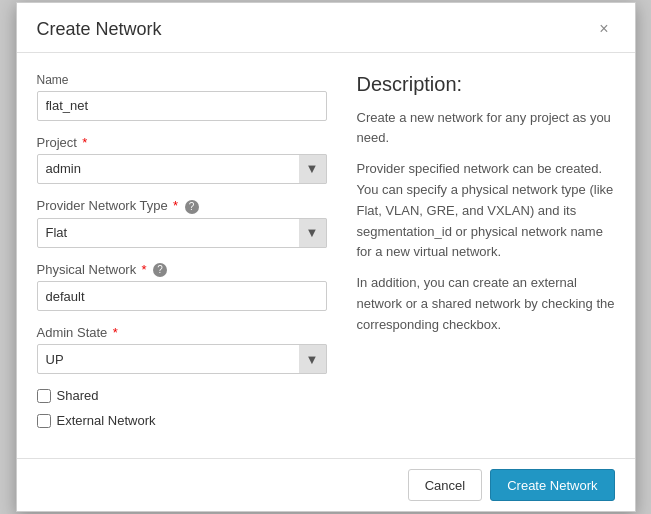 The image size is (651, 514). Describe the element at coordinates (182, 296) in the screenshot. I see `physical-network-input` at that location.